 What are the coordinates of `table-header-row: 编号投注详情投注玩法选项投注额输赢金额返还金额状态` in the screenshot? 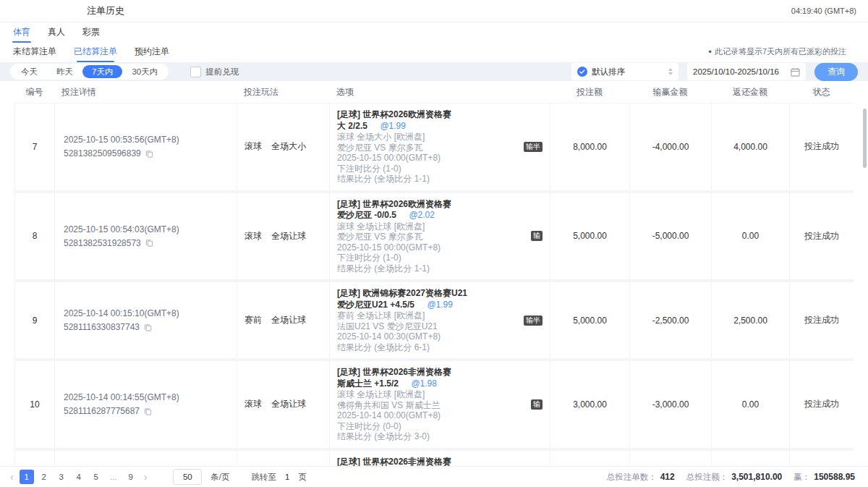 It's located at (434, 93).